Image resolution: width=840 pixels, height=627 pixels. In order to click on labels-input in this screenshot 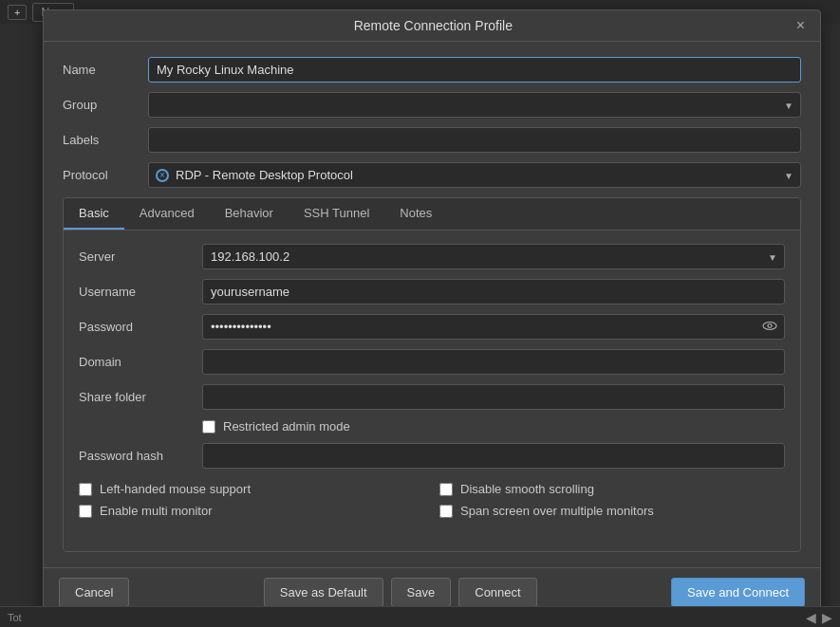, I will do `click(475, 140)`.